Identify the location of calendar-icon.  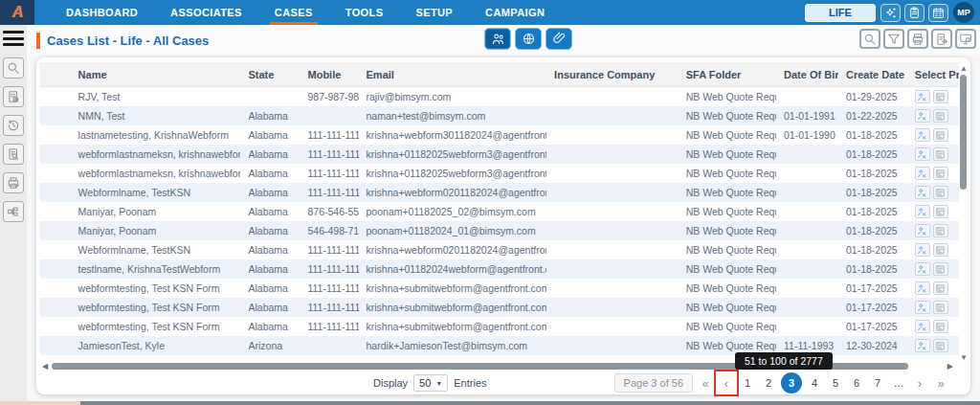
(938, 13).